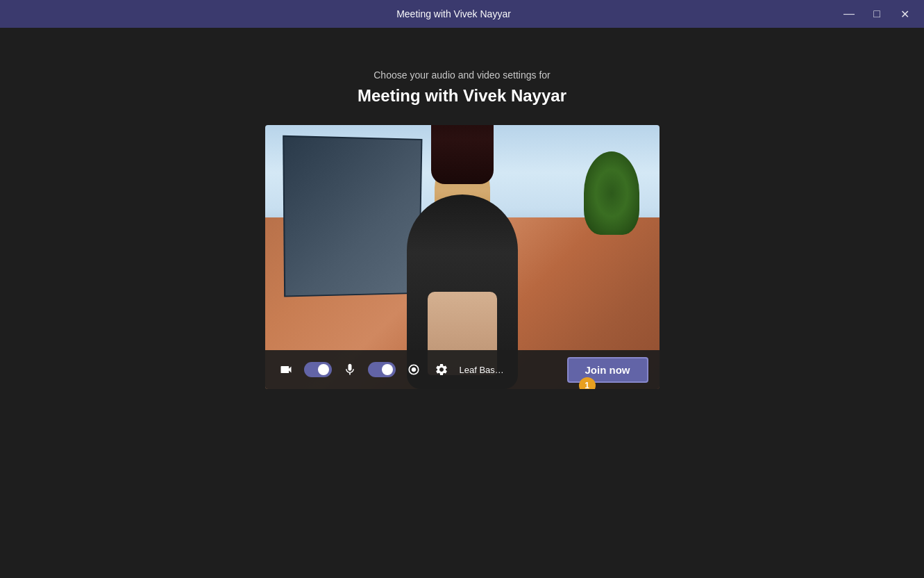 The height and width of the screenshot is (578, 924). What do you see at coordinates (849, 14) in the screenshot?
I see `minimize-button: —` at bounding box center [849, 14].